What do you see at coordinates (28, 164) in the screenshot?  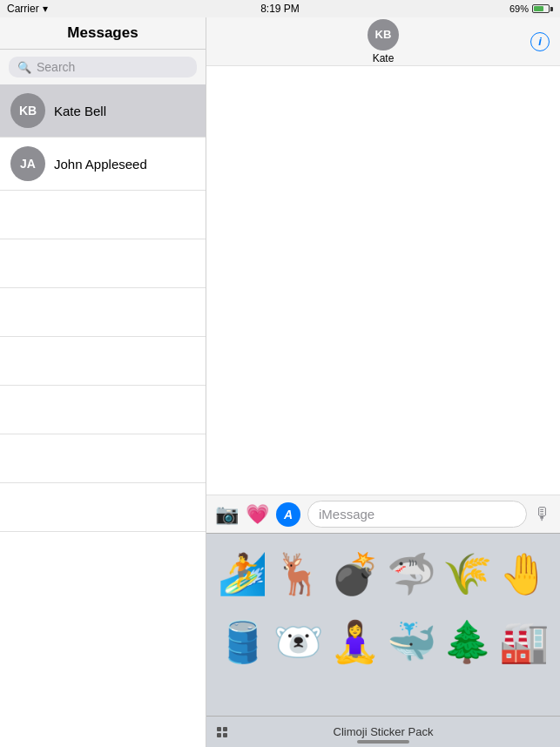 I see `avatar-ja: JA` at bounding box center [28, 164].